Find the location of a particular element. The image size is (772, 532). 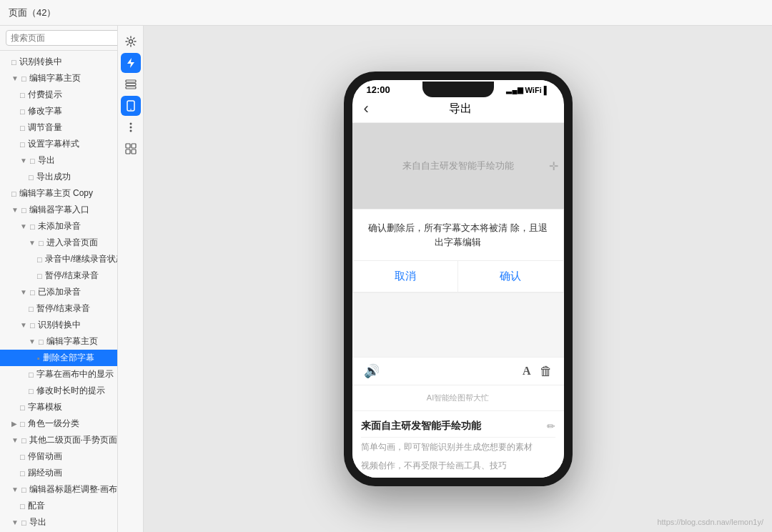

sidebar-item-editor-copy: □ 编辑字幕主页 Copy is located at coordinates (59, 193).